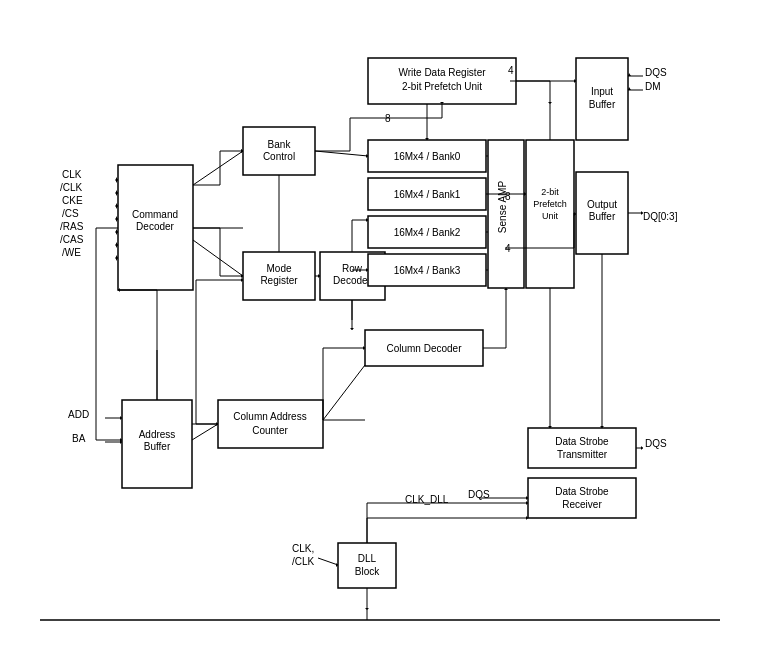 The height and width of the screenshot is (646, 761). Describe the element at coordinates (79, 438) in the screenshot. I see `svg-text: BA` at that location.